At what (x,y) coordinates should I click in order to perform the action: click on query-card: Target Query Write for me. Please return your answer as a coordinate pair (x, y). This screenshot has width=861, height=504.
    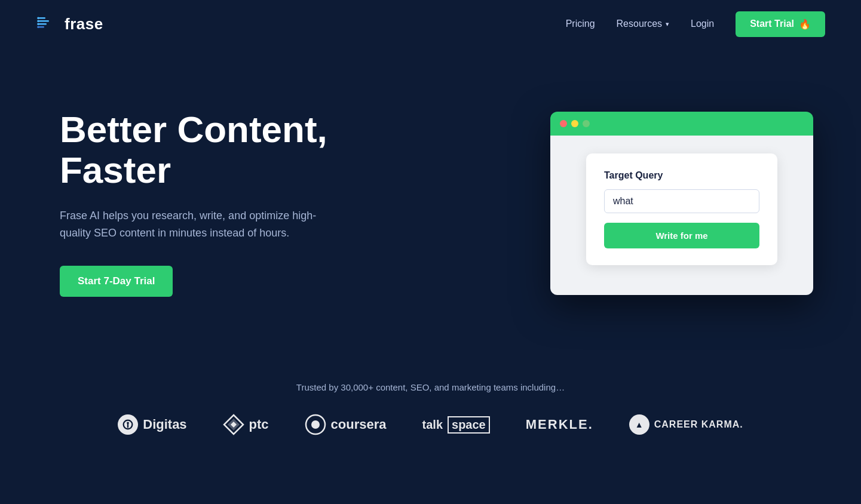
    Looking at the image, I should click on (682, 209).